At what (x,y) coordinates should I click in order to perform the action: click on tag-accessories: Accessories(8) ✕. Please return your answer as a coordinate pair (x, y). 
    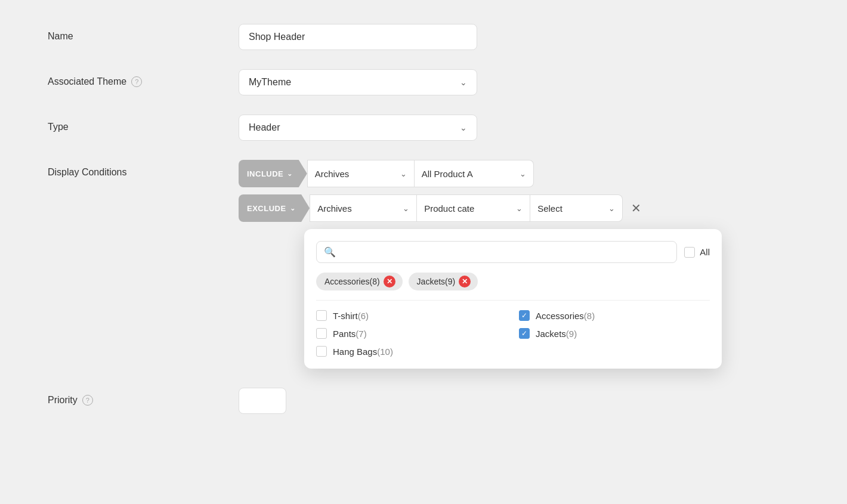
    Looking at the image, I should click on (359, 282).